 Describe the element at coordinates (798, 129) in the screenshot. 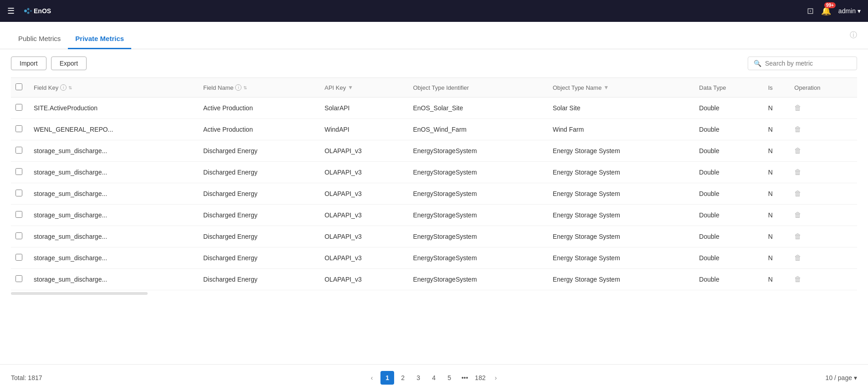

I see `delete-icon-1: 🗑` at that location.